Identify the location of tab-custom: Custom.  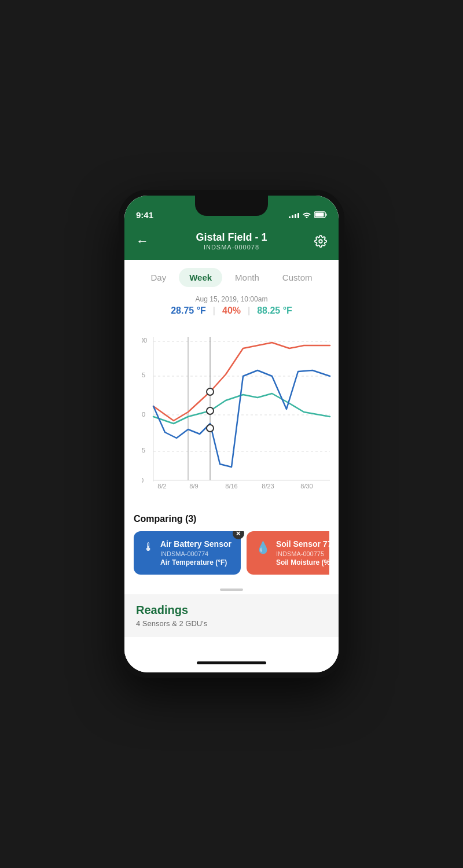
(297, 278).